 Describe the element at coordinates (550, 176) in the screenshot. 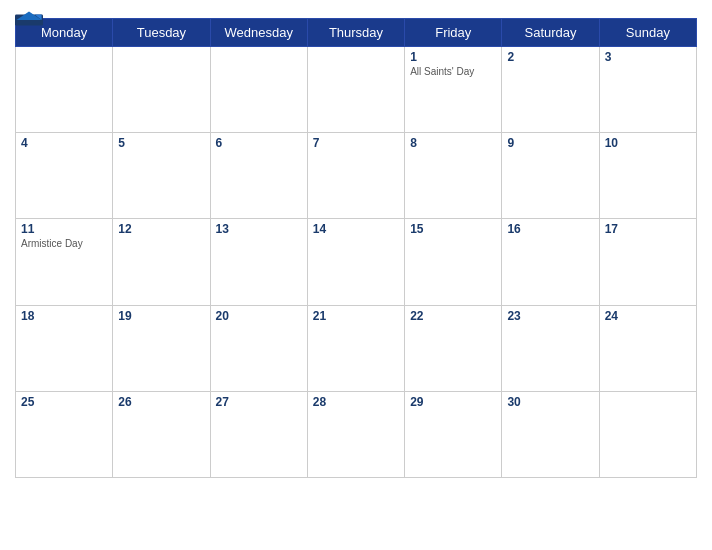

I see `calendar-cell: 9` at that location.